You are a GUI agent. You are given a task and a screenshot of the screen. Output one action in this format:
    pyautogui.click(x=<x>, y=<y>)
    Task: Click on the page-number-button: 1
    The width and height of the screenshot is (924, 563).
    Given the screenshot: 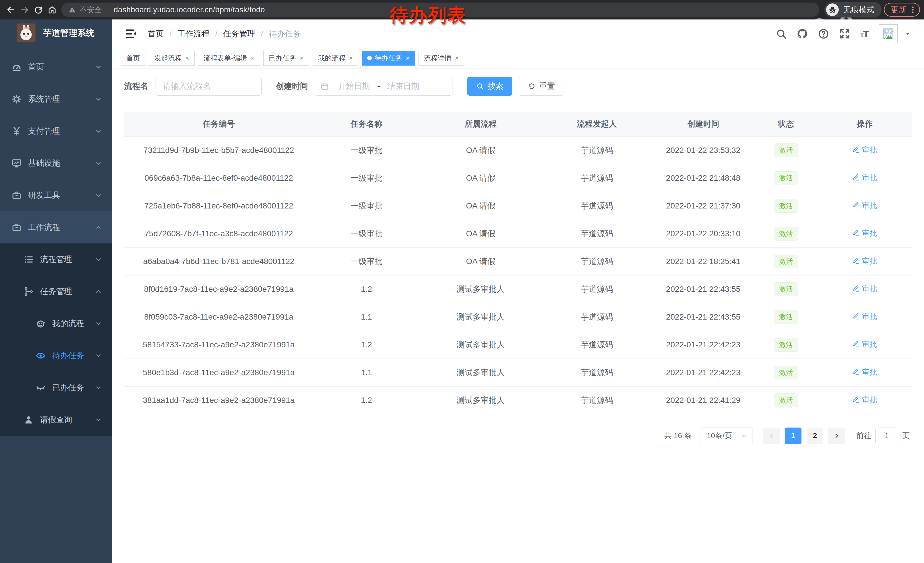 What is the action you would take?
    pyautogui.click(x=793, y=436)
    